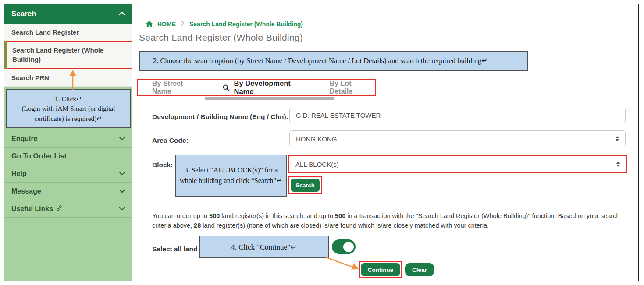 This screenshot has width=644, height=285. What do you see at coordinates (68, 78) in the screenshot?
I see `sidebar-item-search-prn: Search PRN` at bounding box center [68, 78].